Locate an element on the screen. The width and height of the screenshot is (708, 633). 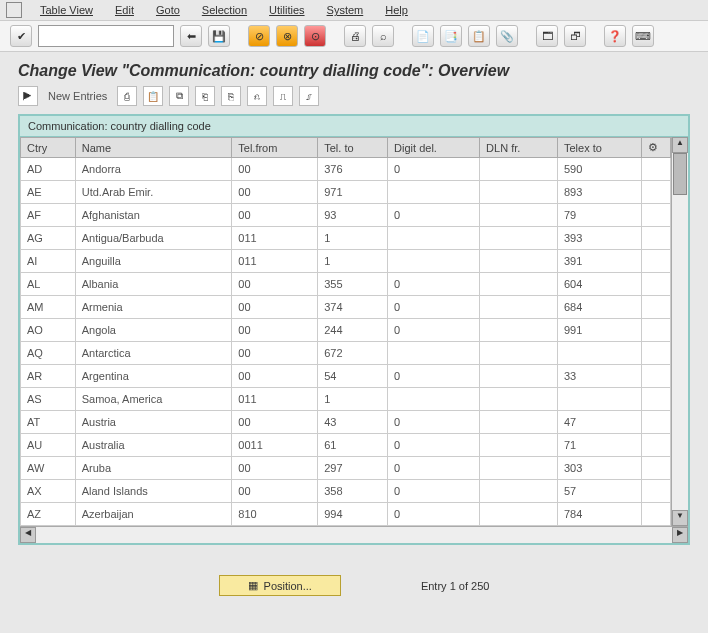
vertical-scrollbar: ▲ ▼ is located at coordinates (680, 332).